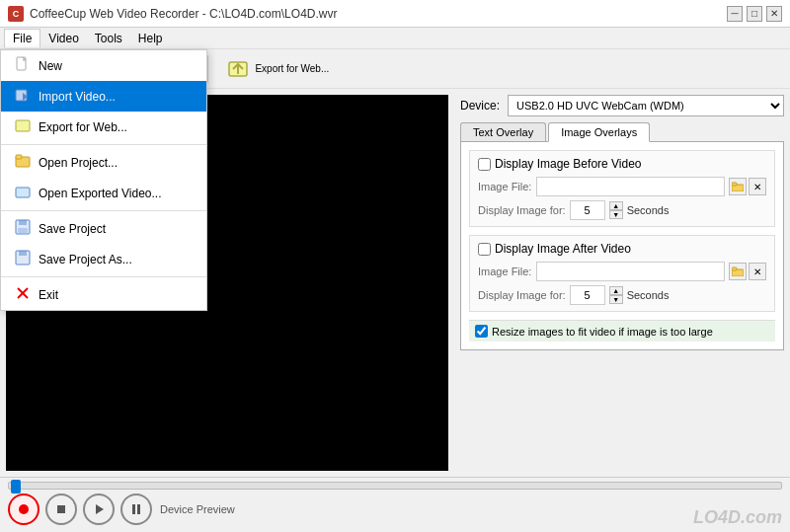  I want to click on window-title: CoffeeCup Web Video Recorder - C:\LO4D.c…, so click(184, 14).